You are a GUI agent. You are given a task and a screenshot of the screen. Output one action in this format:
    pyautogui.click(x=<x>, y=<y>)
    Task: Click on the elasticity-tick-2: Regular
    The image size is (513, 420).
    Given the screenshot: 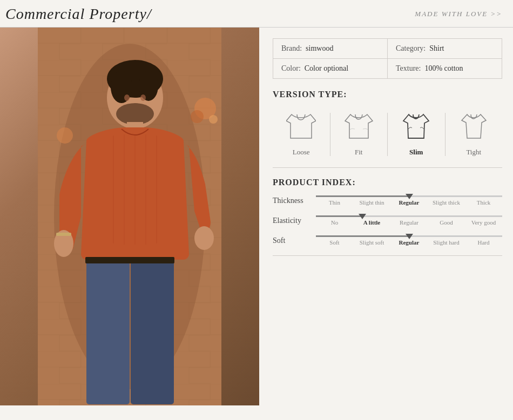 What is the action you would take?
    pyautogui.click(x=409, y=222)
    